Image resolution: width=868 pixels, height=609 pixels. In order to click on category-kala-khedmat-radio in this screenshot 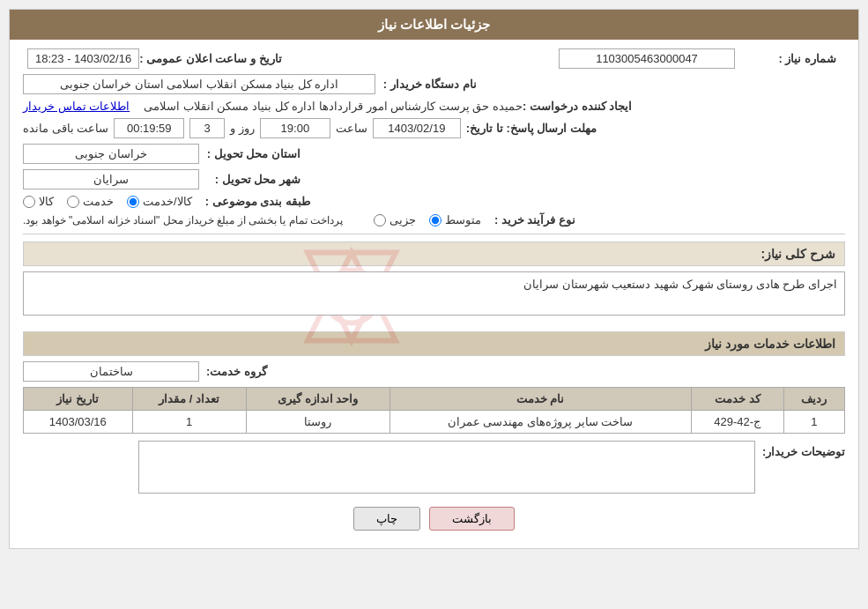, I will do `click(133, 202)`.